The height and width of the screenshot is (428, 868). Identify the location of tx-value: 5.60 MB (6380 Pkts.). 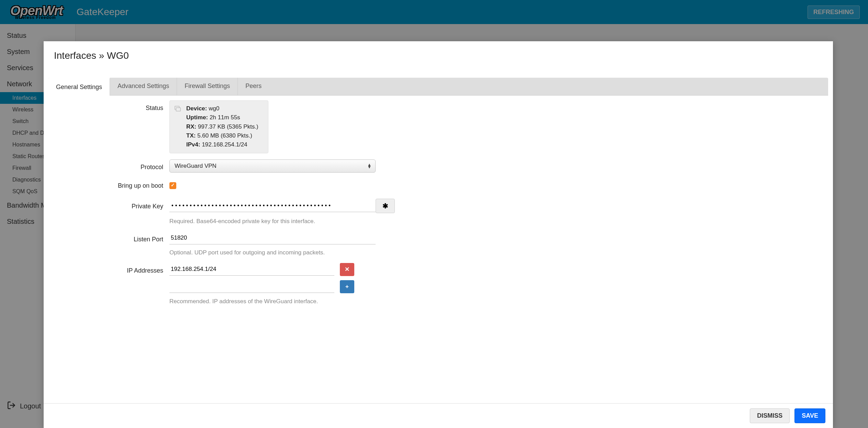
(225, 135).